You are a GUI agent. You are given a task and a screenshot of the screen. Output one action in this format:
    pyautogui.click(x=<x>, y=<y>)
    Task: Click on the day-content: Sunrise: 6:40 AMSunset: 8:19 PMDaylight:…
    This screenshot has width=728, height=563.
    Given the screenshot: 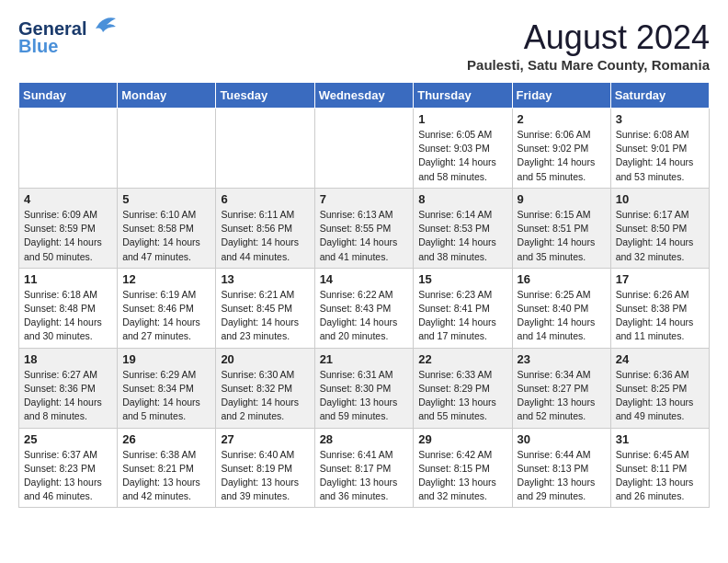 What is the action you would take?
    pyautogui.click(x=265, y=477)
    